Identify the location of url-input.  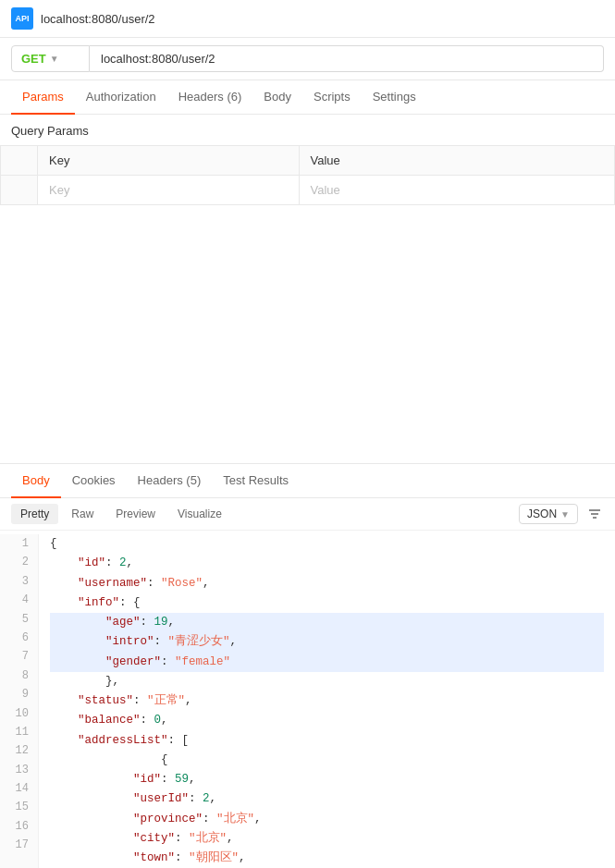
(347, 59).